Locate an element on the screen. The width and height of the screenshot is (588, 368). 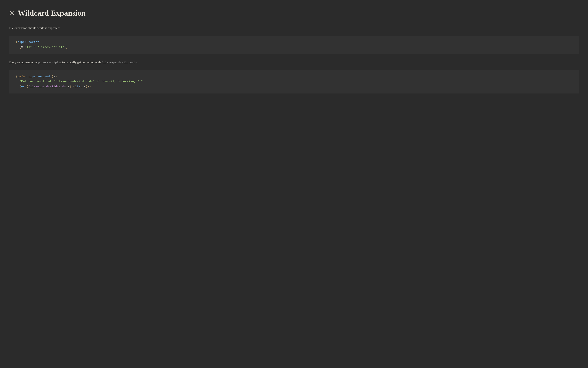
code2-line-2: "Returns result of `file-expand-wildcard… is located at coordinates (294, 82).